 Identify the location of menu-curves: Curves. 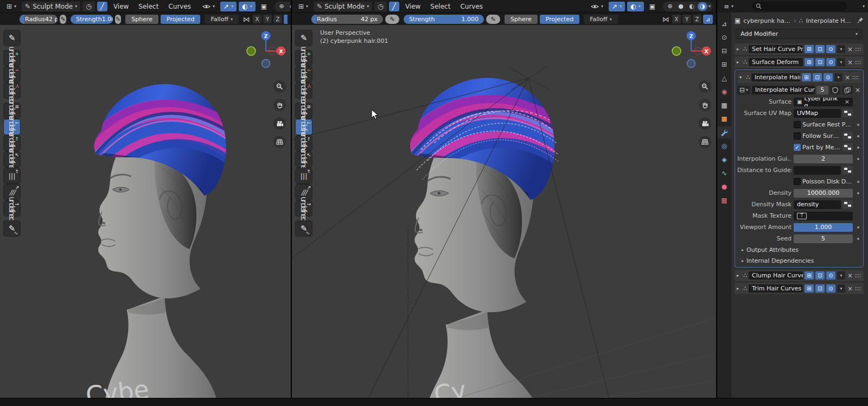
(471, 7).